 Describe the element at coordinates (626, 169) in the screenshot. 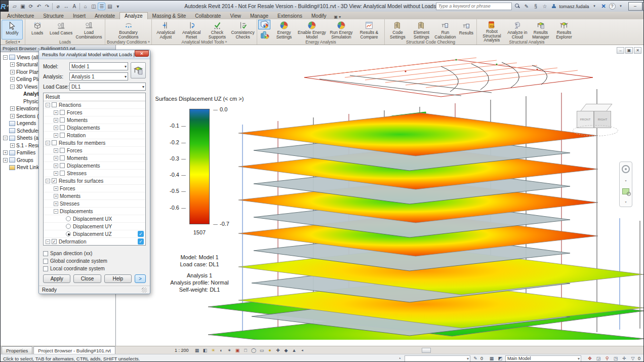

I see `steering-wheel-icon` at that location.